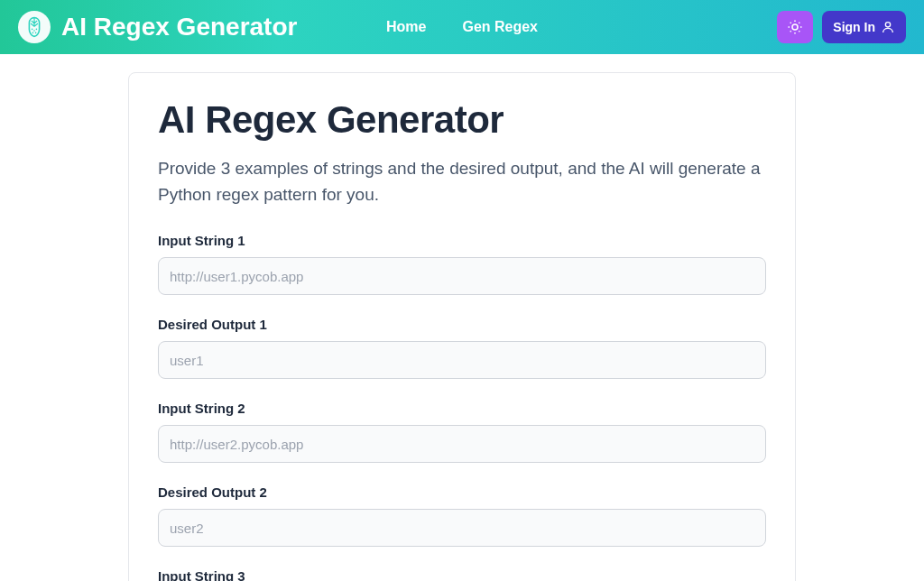 The image size is (924, 581). Describe the element at coordinates (462, 263) in the screenshot. I see `form-group-input-1: Input String 1` at that location.